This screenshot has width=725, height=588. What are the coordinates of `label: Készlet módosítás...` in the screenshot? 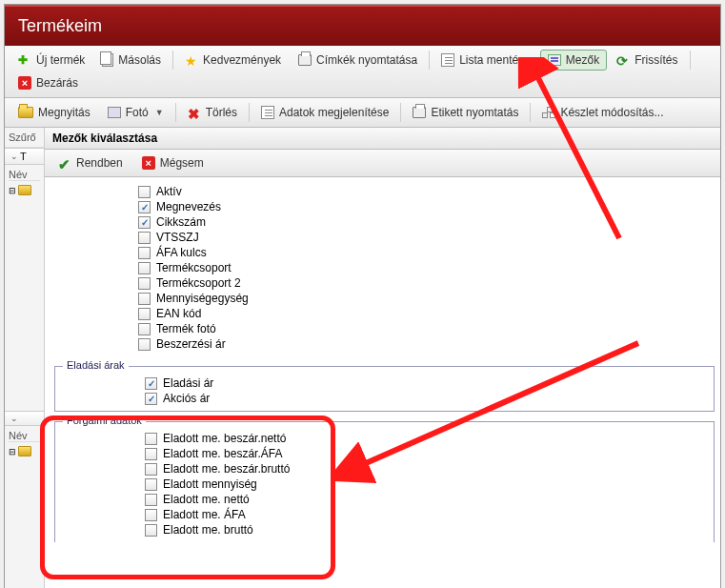 It's located at (612, 112).